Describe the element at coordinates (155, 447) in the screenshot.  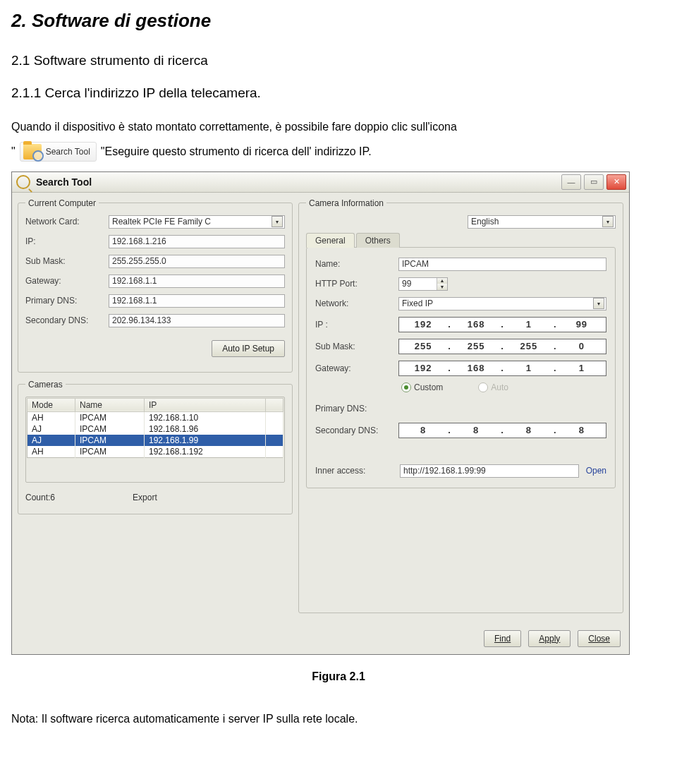
I see `cameras-group: Cameras Mode Name IP AHIPCAM192.168.1.10…` at that location.